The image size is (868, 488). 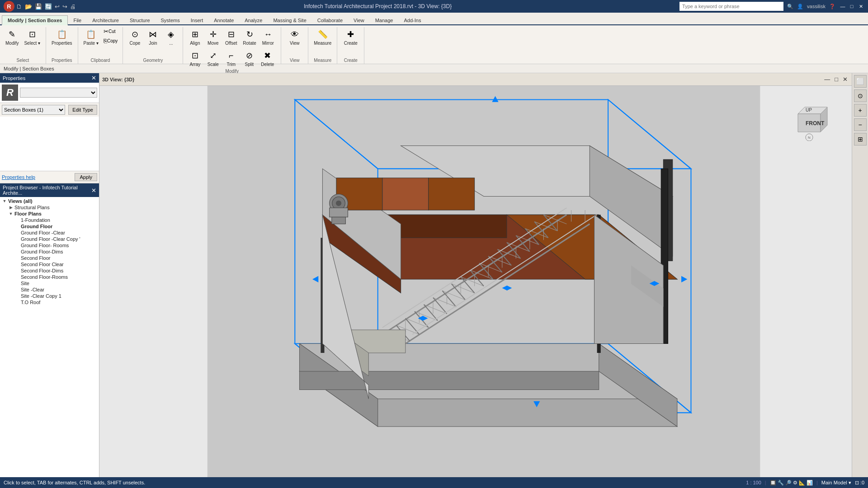 I want to click on workset-selector: Main Model ▾, so click(x=836, y=483).